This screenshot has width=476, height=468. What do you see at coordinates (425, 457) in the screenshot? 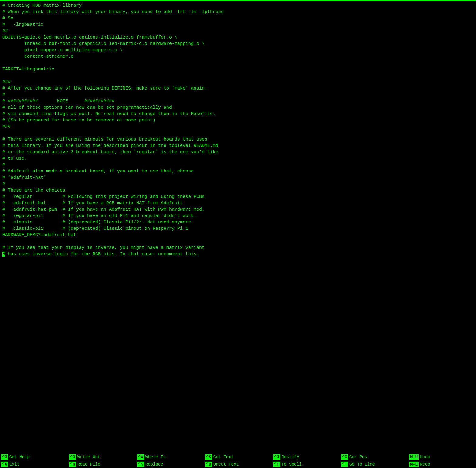
I see `shortcut-label: Undo` at bounding box center [425, 457].